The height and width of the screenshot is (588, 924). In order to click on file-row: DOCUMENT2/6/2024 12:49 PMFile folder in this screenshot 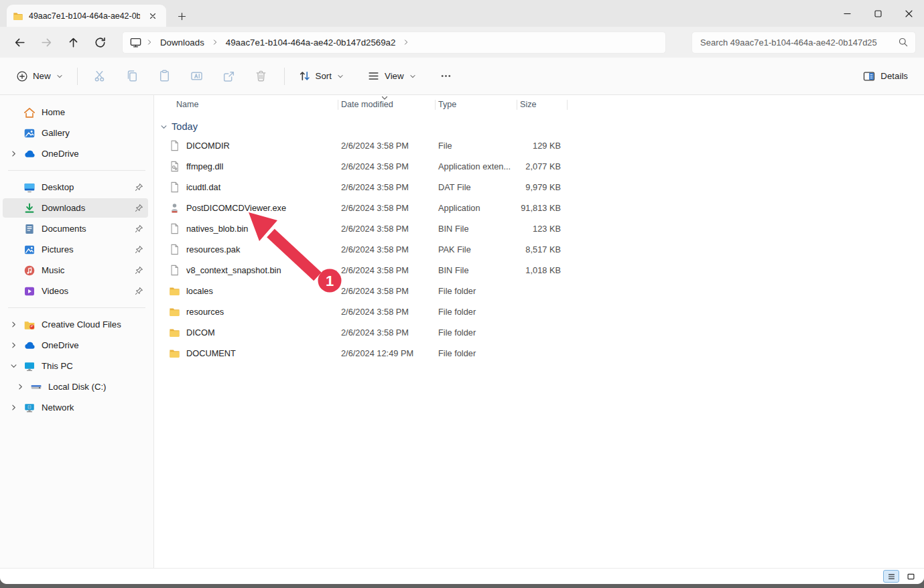, I will do `click(545, 354)`.